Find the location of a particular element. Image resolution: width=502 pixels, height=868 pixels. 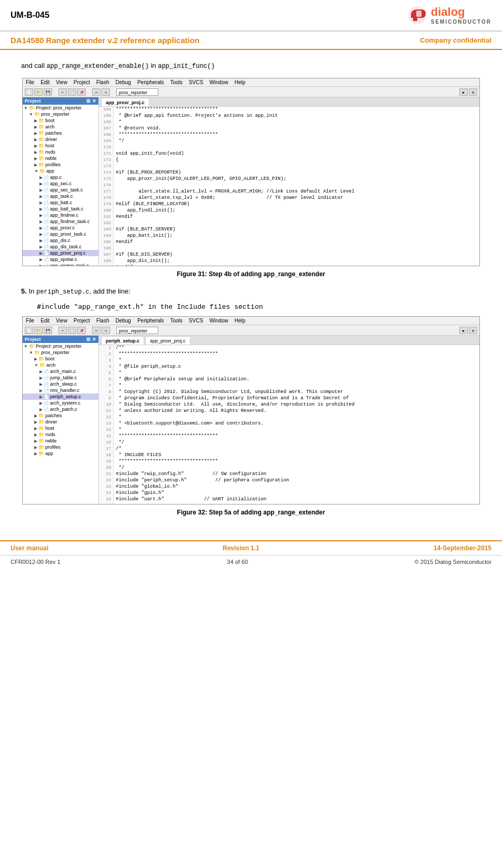

tree-app-spotar: ▶ 📄 app_spotar.c is located at coordinates (61, 259).